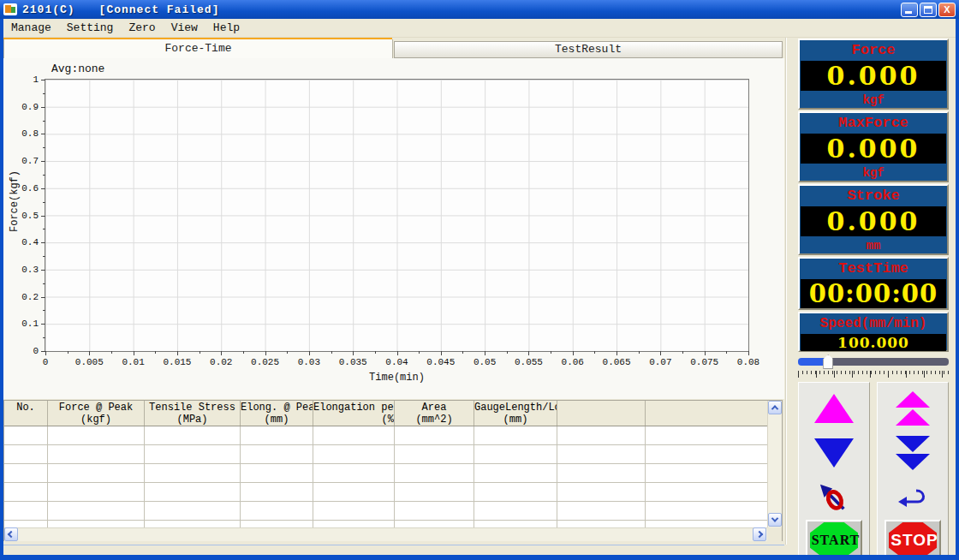  What do you see at coordinates (385, 534) in the screenshot?
I see `horizontal-scrollbar` at bounding box center [385, 534].